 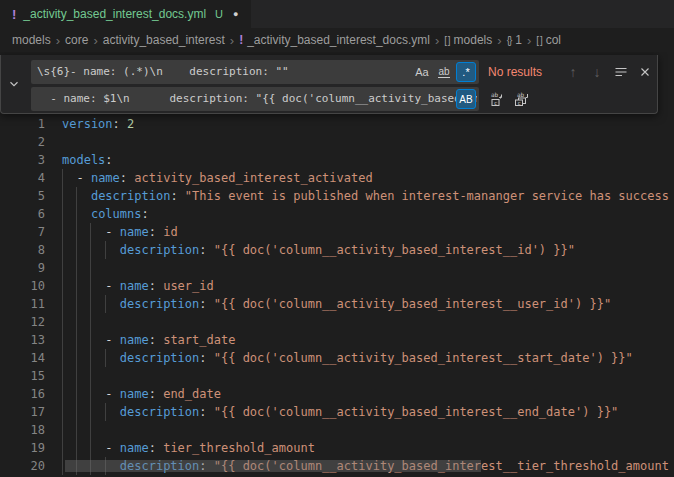 What do you see at coordinates (337, 340) in the screenshot?
I see `code-line-text: - name: start_date` at bounding box center [337, 340].